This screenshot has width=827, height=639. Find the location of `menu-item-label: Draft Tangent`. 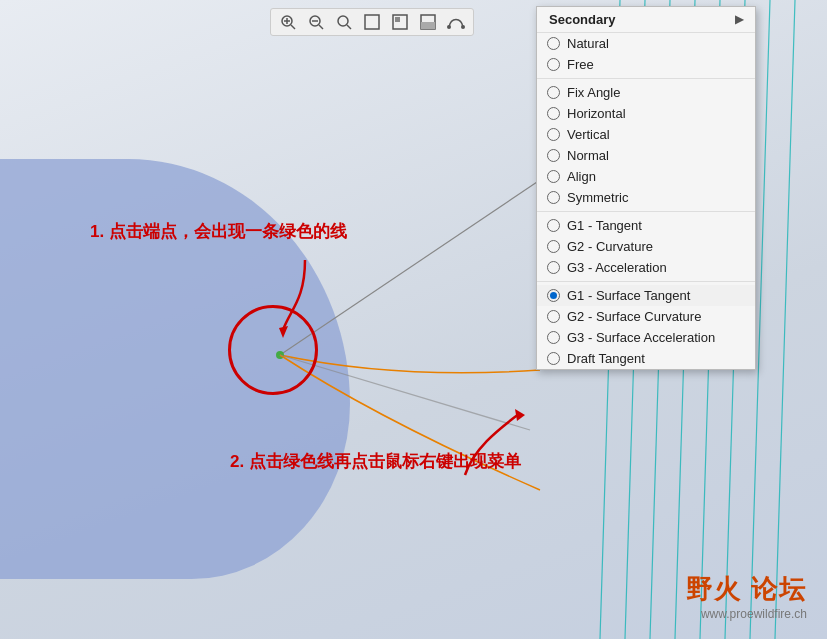

menu-item-label: Draft Tangent is located at coordinates (606, 358).